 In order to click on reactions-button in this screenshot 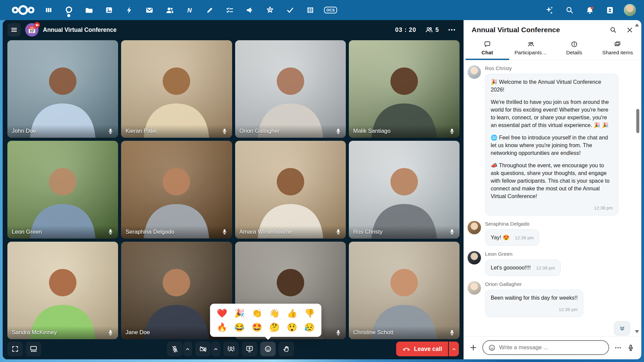, I will do `click(268, 349)`.